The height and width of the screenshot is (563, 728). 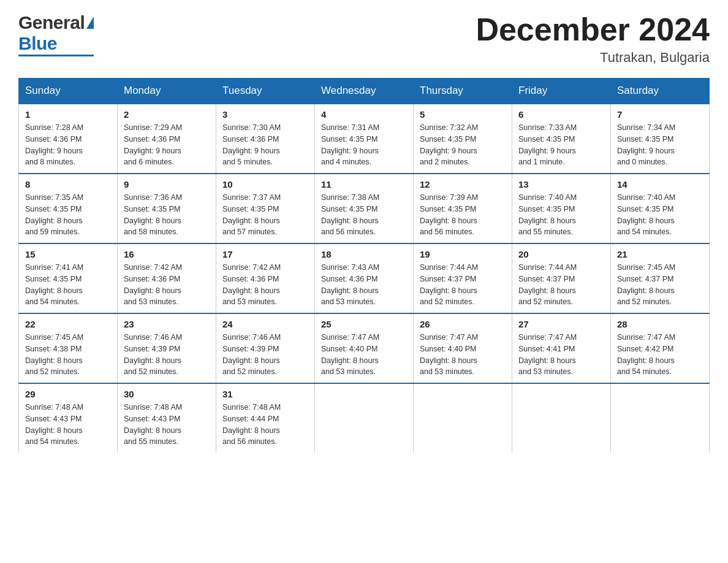 What do you see at coordinates (548, 145) in the screenshot?
I see `day-info: Sunrise: 7:33 AMSunset: 4:35 PMDaylight:…` at bounding box center [548, 145].